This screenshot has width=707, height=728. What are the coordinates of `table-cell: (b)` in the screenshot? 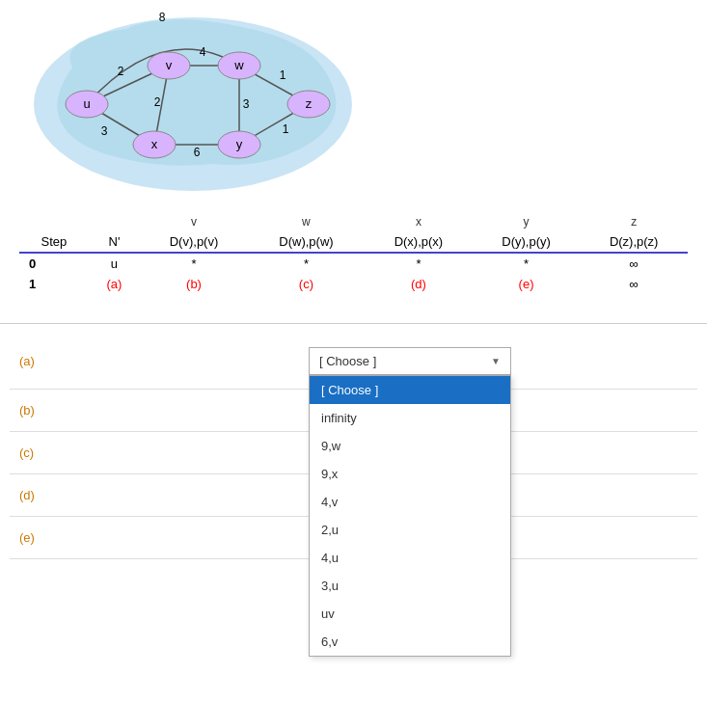 It's located at (194, 283).